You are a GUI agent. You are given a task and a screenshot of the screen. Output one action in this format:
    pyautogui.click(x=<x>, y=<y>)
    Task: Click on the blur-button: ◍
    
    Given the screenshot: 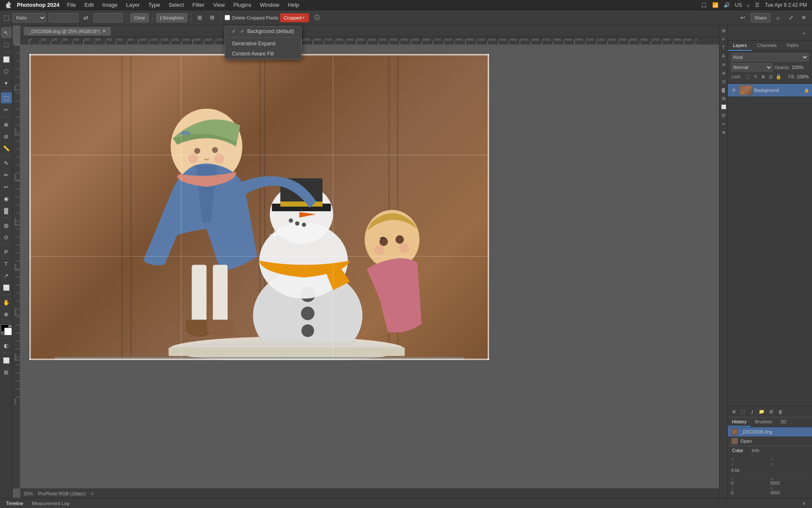 What is the action you would take?
    pyautogui.click(x=6, y=225)
    